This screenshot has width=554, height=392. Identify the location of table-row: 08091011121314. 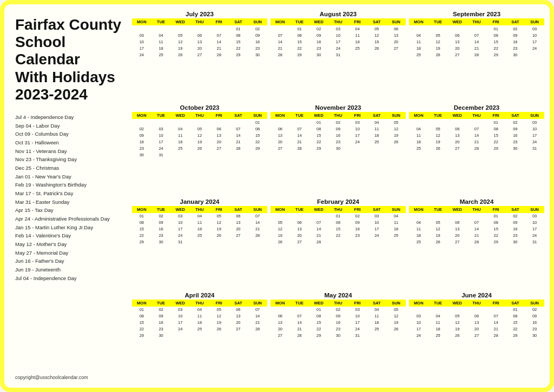
(200, 223).